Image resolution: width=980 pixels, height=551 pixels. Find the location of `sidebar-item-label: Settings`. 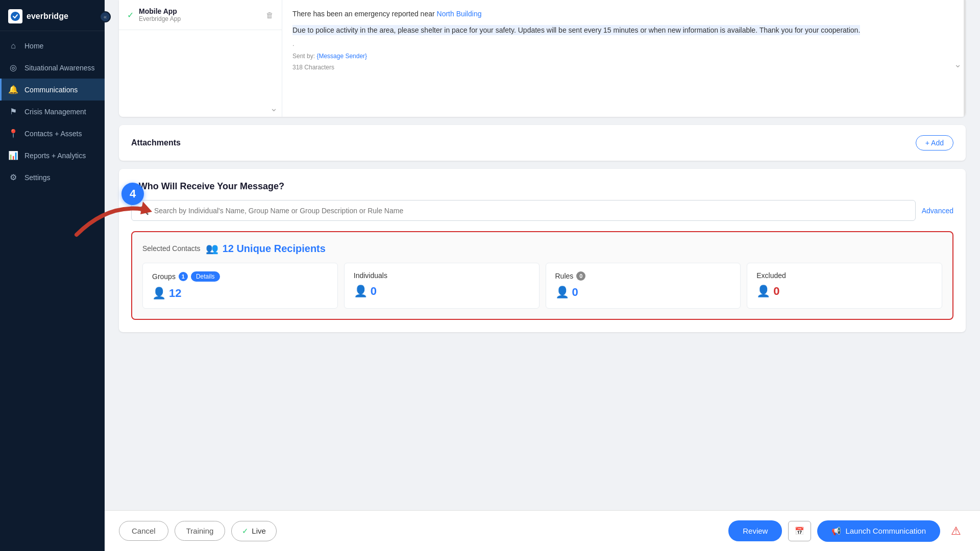

sidebar-item-label: Settings is located at coordinates (38, 178).